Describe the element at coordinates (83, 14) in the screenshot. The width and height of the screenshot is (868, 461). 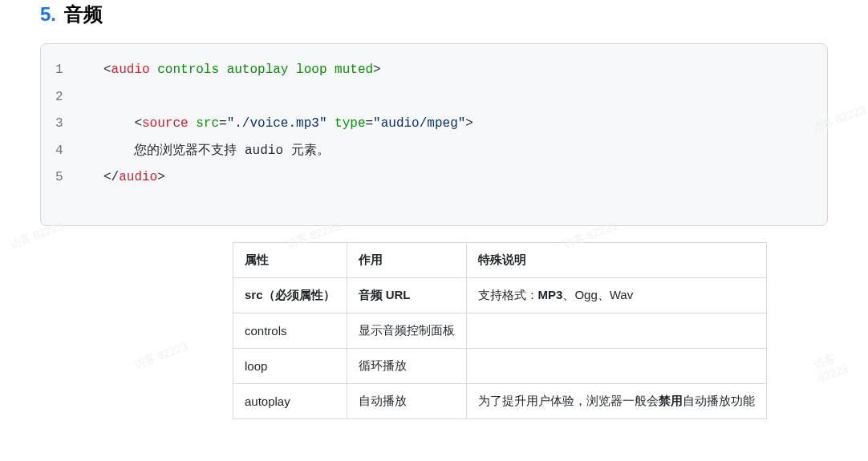
I see `heading-text: 音频` at that location.